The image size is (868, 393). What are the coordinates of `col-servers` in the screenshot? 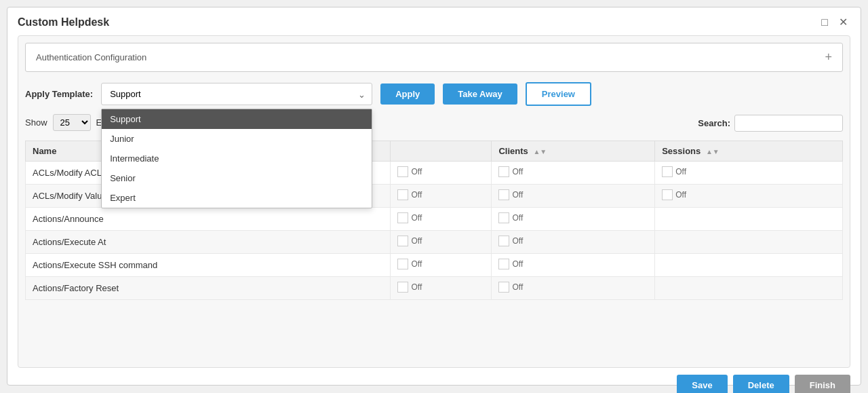 It's located at (441, 151).